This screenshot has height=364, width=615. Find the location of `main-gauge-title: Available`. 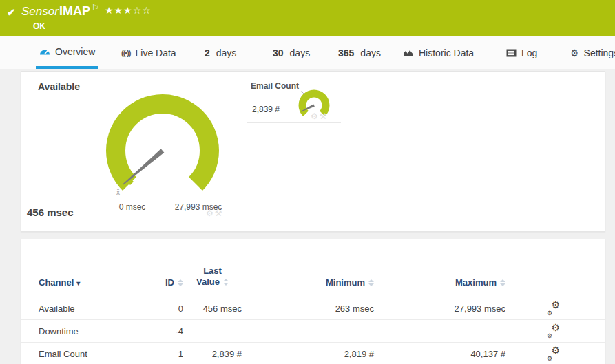

main-gauge-title: Available is located at coordinates (59, 87).